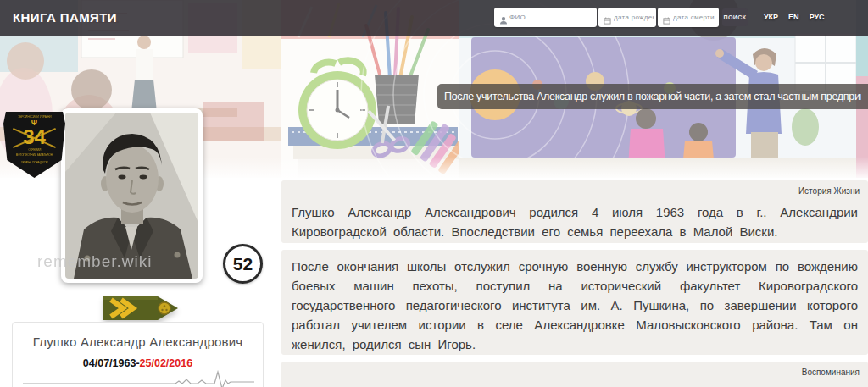 The width and height of the screenshot is (868, 387). Describe the element at coordinates (137, 363) in the screenshot. I see `life-dates: 04/07/1963-25/02/2016` at that location.